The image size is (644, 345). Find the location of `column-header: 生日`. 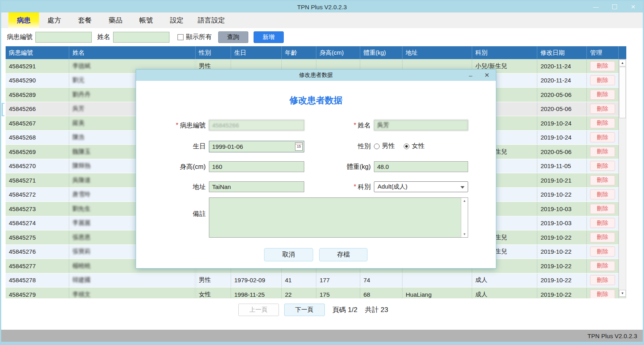

column-header: 生日 is located at coordinates (256, 53).